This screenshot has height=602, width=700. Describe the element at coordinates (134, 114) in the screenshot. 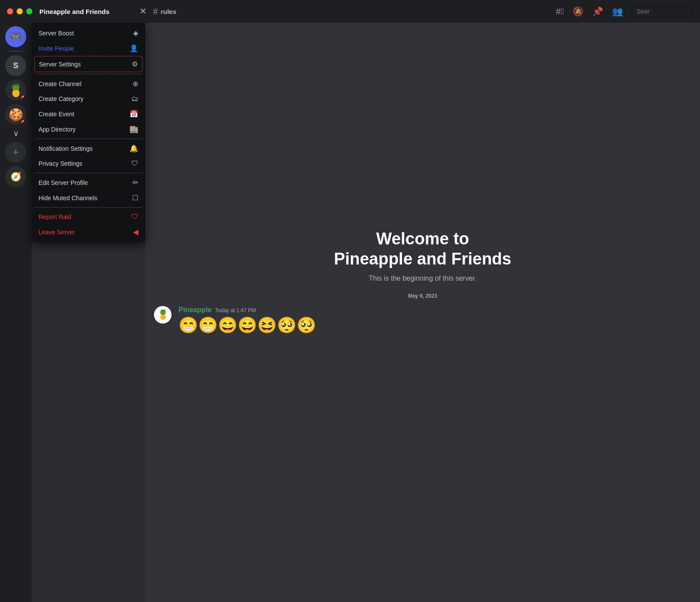

I see `create-event-icon: 📅` at that location.